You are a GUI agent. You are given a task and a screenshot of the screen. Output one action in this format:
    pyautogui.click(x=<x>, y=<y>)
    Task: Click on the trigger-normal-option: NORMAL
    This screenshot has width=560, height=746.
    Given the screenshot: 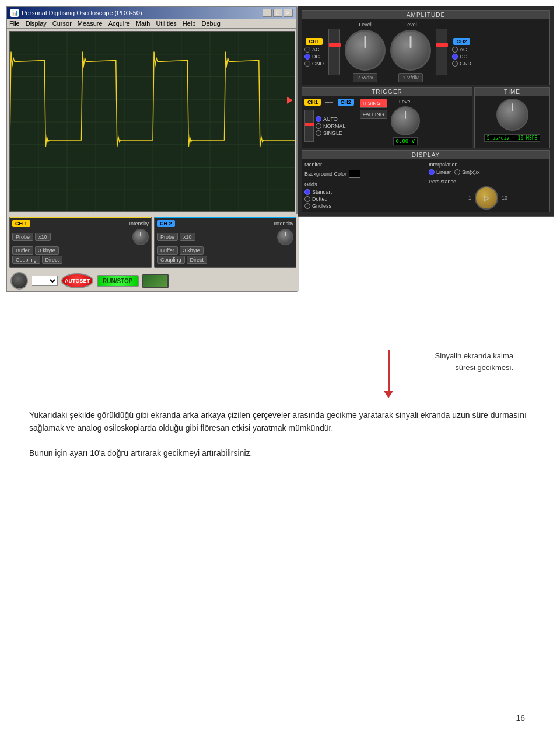 What is the action you would take?
    pyautogui.click(x=331, y=126)
    